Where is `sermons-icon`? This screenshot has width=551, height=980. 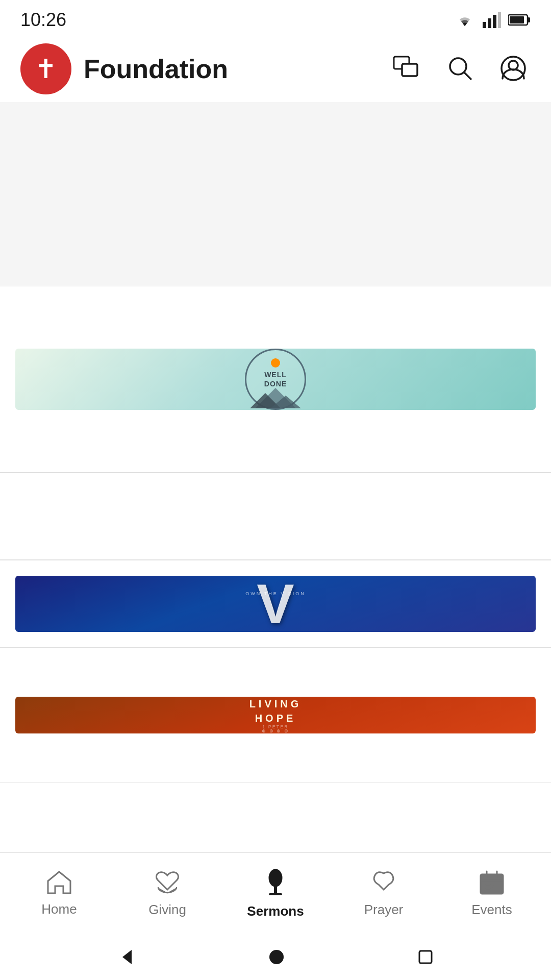 sermons-icon is located at coordinates (276, 884).